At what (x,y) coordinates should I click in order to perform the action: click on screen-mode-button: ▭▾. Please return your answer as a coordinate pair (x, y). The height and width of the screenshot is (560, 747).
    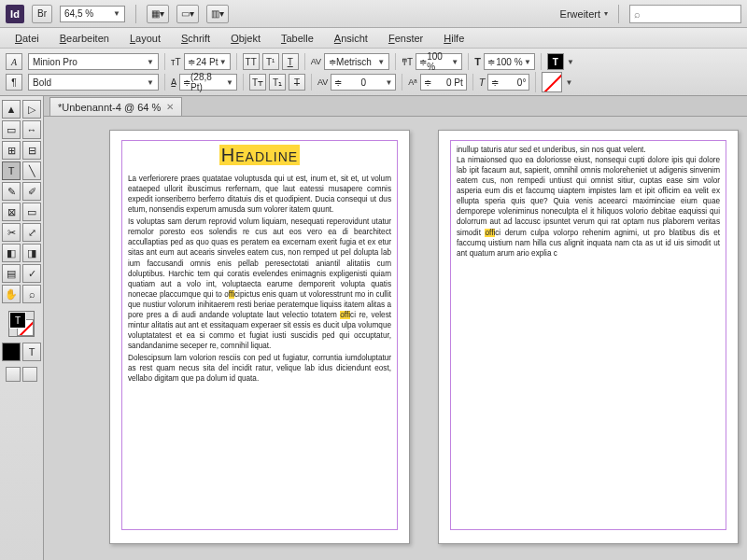
    Looking at the image, I should click on (188, 14).